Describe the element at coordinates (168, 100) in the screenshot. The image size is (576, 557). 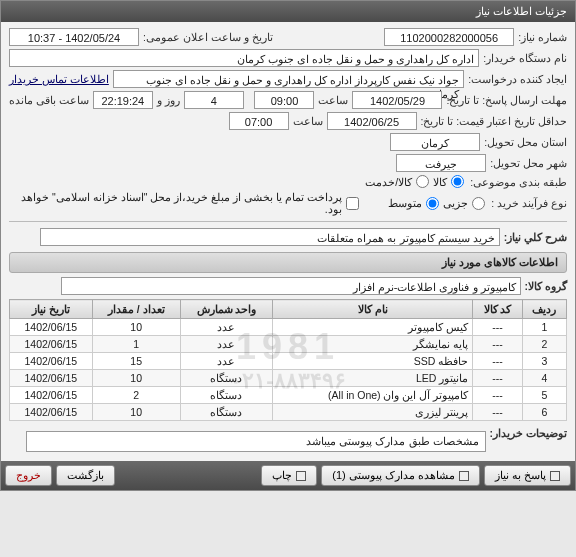
I see `day-and-label: روز و` at that location.